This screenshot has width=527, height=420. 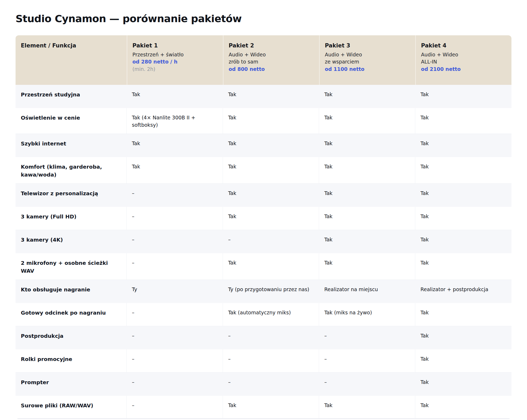 What do you see at coordinates (71, 145) in the screenshot?
I see `feature-label: Szybki internet` at bounding box center [71, 145].